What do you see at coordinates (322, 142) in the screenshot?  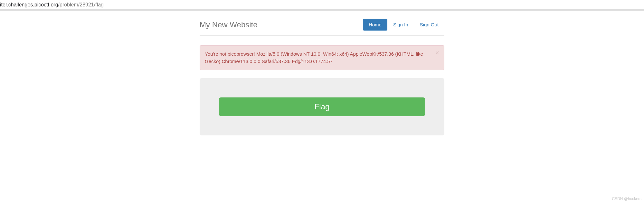 I see `divider` at bounding box center [322, 142].